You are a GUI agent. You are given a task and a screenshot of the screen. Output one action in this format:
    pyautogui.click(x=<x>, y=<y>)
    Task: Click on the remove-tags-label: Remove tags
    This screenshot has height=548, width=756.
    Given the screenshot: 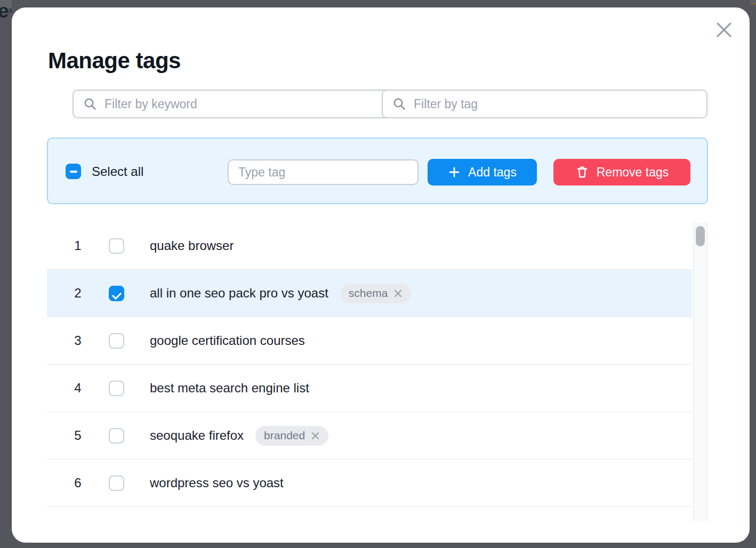 What is the action you would take?
    pyautogui.click(x=633, y=173)
    